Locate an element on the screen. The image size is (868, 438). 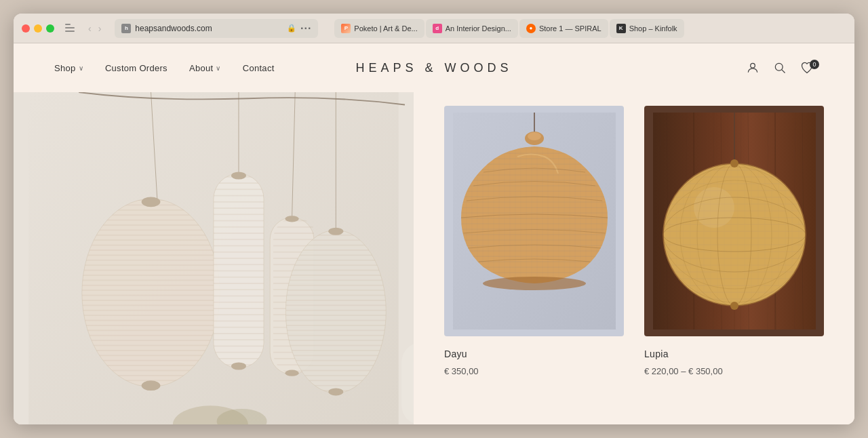
tab-spiral-favicon: ● is located at coordinates (531, 28).